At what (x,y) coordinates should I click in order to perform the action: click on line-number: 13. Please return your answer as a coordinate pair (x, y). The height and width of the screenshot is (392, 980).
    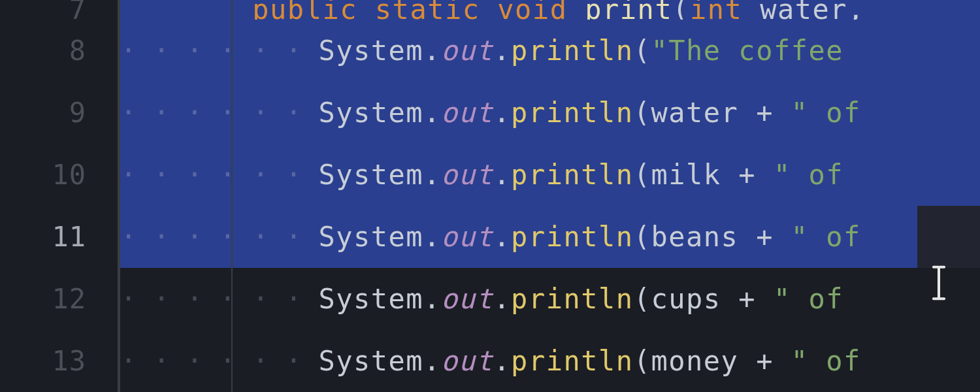
    Looking at the image, I should click on (59, 361).